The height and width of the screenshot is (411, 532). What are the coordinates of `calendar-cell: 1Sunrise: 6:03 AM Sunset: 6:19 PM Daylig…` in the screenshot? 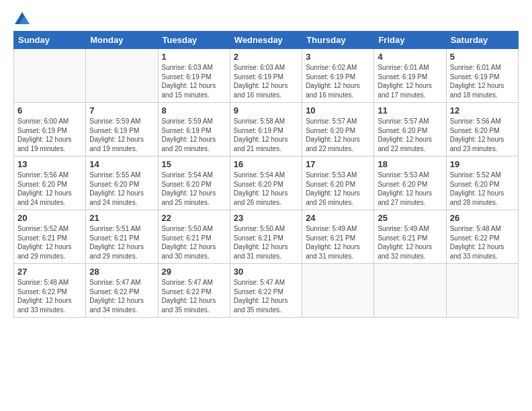 It's located at (193, 76).